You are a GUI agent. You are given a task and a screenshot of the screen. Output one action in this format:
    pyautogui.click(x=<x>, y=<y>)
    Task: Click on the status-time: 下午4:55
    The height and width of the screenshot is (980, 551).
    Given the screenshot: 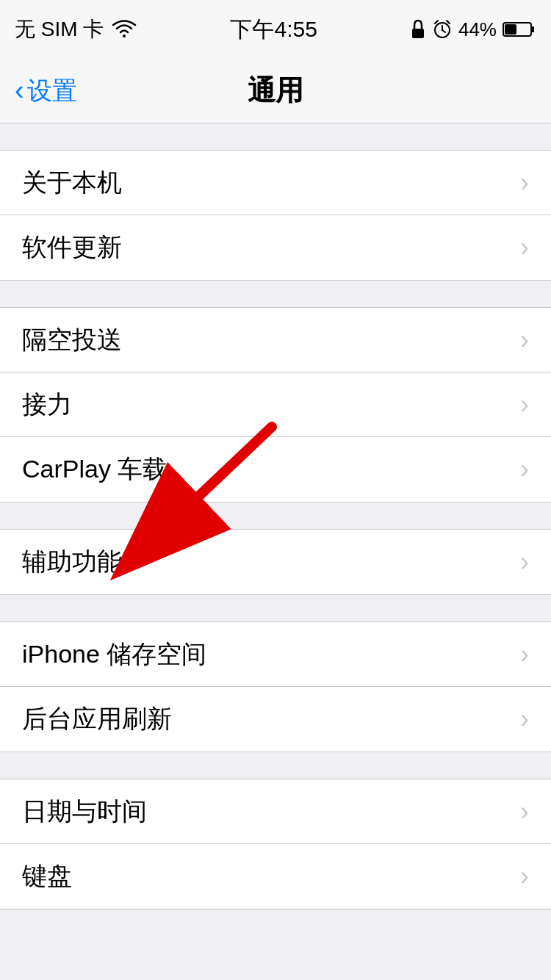 What is the action you would take?
    pyautogui.click(x=273, y=29)
    